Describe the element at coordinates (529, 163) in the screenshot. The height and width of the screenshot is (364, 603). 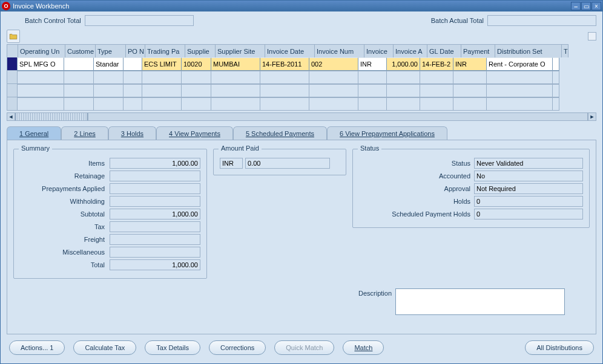
I see `status-status` at that location.